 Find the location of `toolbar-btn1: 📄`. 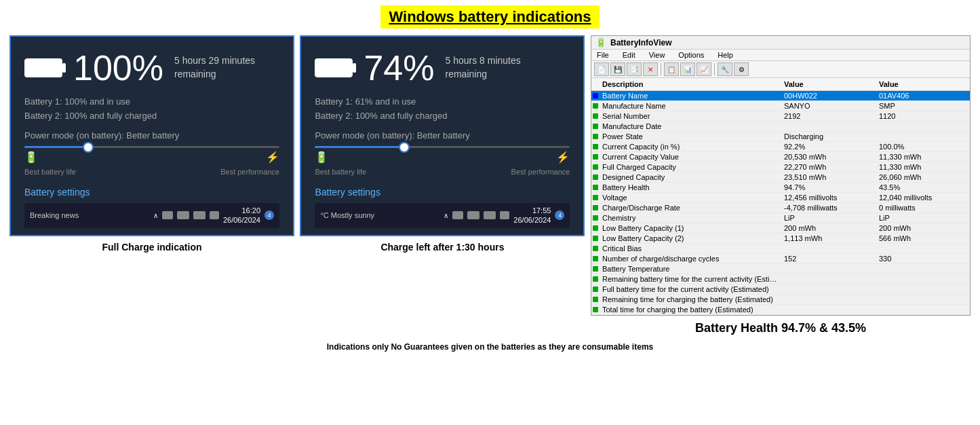

toolbar-btn1: 📄 is located at coordinates (602, 69).